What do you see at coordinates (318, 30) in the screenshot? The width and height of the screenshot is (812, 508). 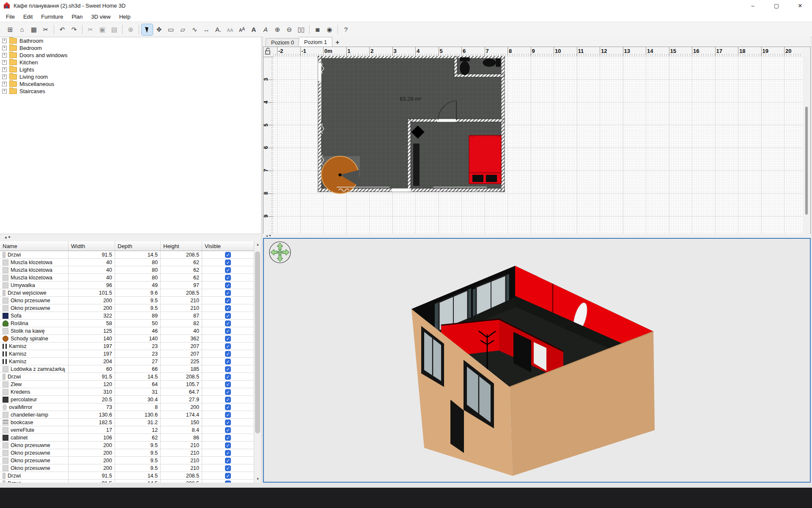 I see `create-photo-icon: ◙` at bounding box center [318, 30].